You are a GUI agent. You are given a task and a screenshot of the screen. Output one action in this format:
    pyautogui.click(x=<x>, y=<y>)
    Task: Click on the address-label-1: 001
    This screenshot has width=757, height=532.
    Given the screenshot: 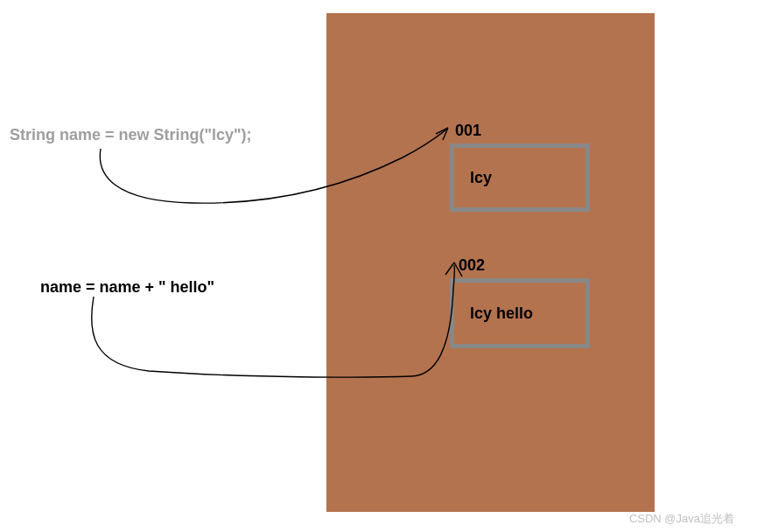 What is the action you would take?
    pyautogui.click(x=468, y=131)
    